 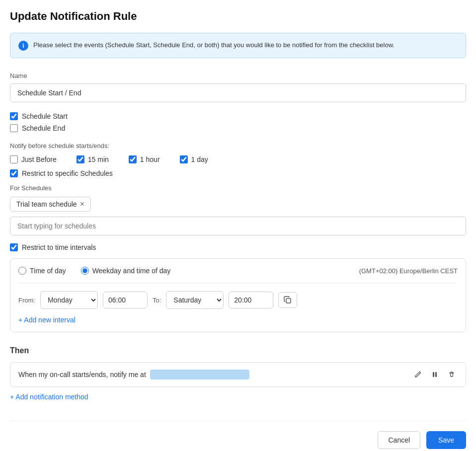 What do you see at coordinates (238, 87) in the screenshot?
I see `name-section: Name` at bounding box center [238, 87].